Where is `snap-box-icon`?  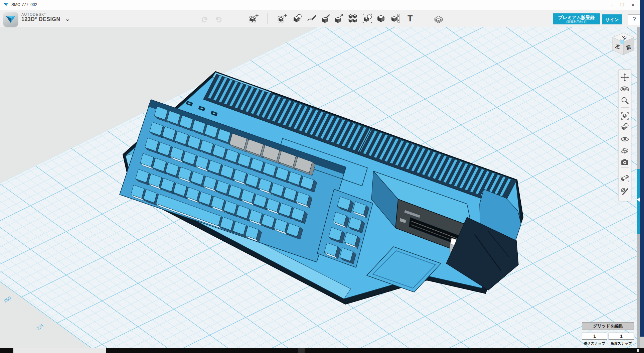
snap-box-icon is located at coordinates (625, 179).